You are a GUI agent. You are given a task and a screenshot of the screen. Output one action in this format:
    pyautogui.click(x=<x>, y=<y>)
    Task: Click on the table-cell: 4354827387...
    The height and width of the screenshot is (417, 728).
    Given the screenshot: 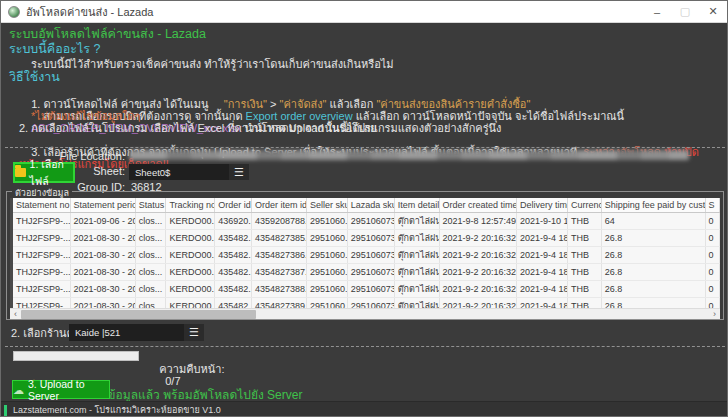 What is the action you would take?
    pyautogui.click(x=280, y=272)
    